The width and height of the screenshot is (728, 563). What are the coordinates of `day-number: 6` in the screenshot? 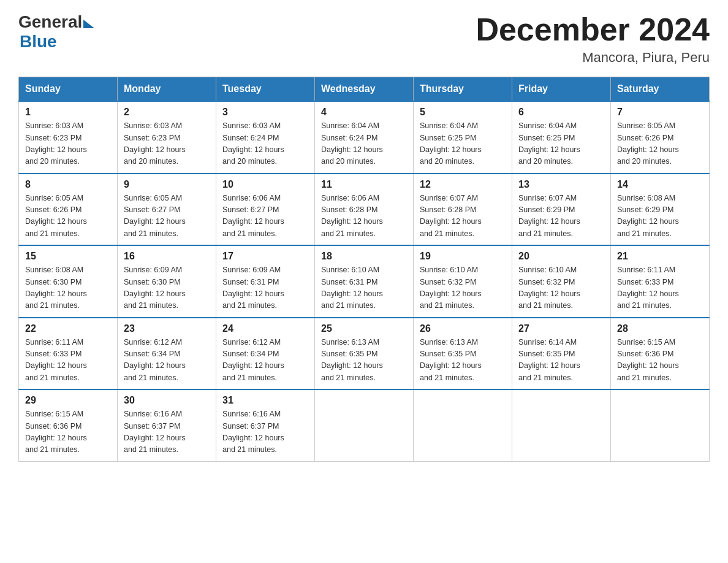 It's located at (561, 112).